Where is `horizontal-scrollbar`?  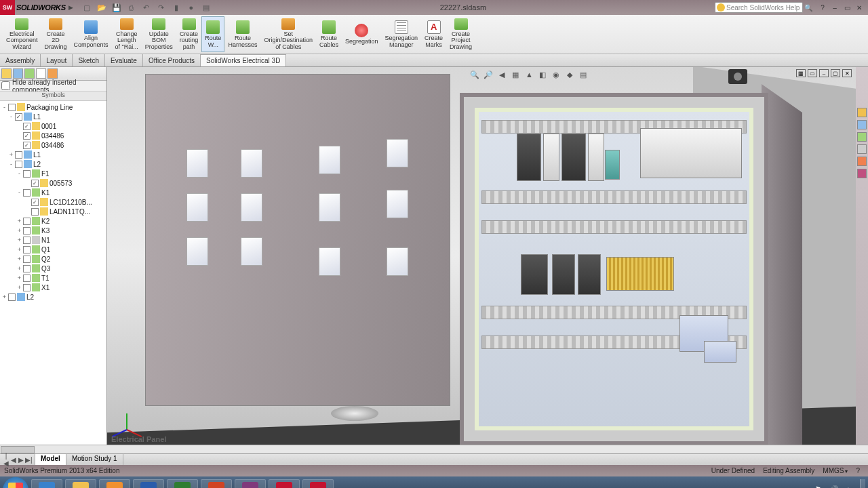
horizontal-scrollbar is located at coordinates (434, 449).